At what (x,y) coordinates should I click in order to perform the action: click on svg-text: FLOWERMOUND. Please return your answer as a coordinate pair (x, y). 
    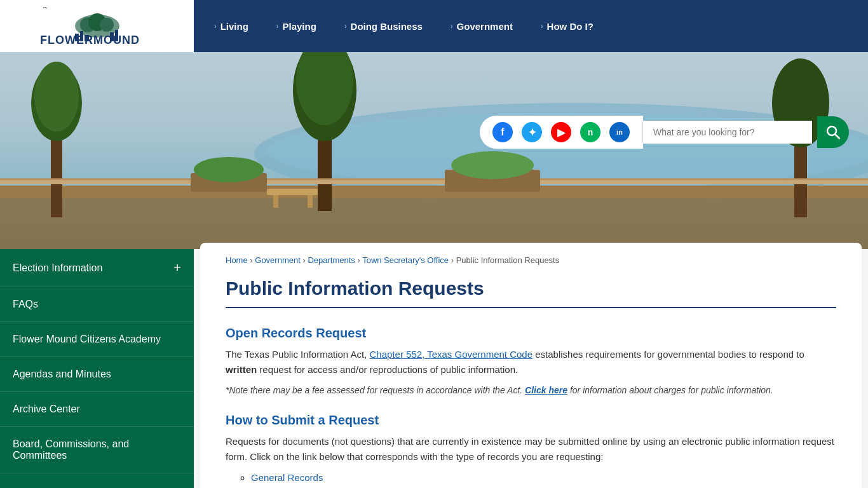
    Looking at the image, I should click on (90, 39).